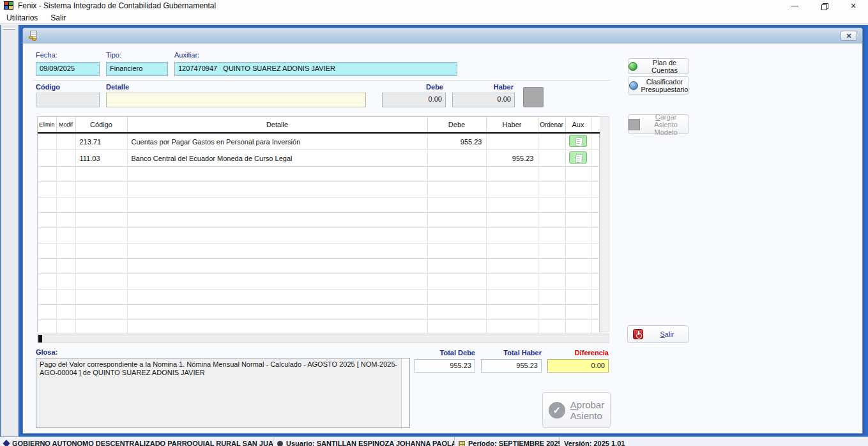 Image resolution: width=868 pixels, height=446 pixels. Describe the element at coordinates (658, 334) in the screenshot. I see `salir-button: Salir` at that location.